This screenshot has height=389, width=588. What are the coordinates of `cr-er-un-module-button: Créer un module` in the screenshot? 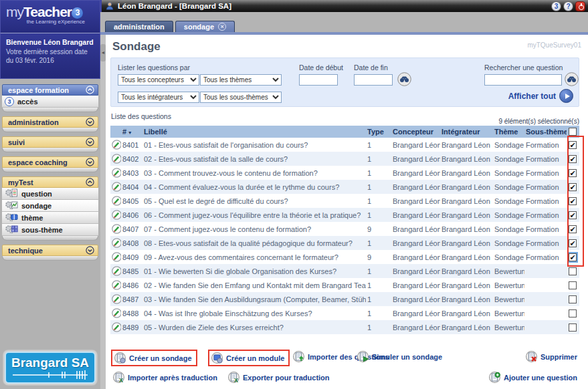 It's located at (249, 358).